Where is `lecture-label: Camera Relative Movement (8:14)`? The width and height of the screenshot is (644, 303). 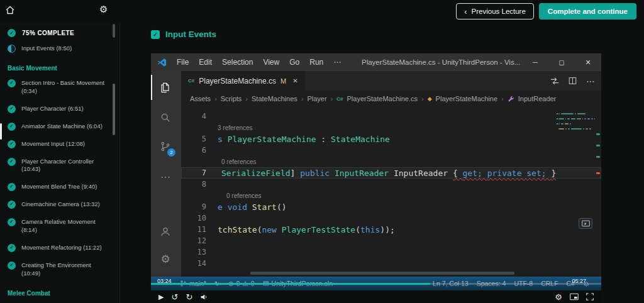 lecture-label: Camera Relative Movement (8:14) is located at coordinates (65, 226).